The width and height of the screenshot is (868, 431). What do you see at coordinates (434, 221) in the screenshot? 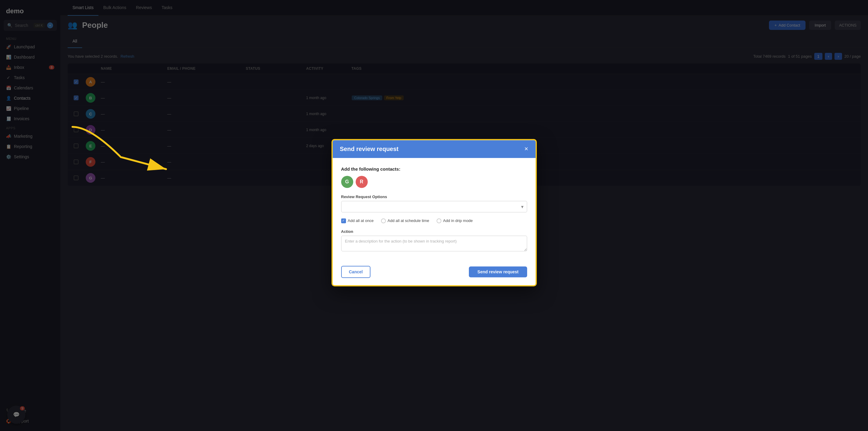
I see `schedule-options: ✓ Add all at once Add all at schedule ti…` at bounding box center [434, 221].